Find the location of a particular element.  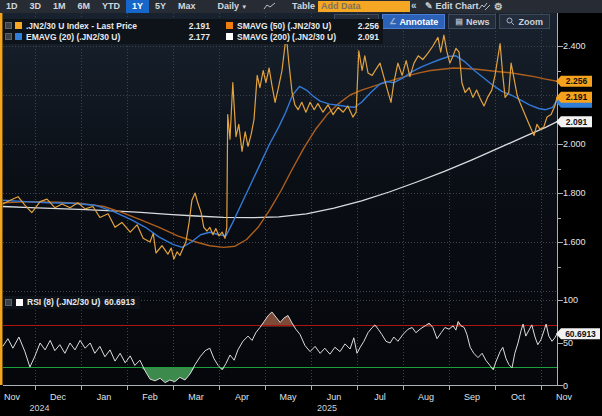

tab-max: Max is located at coordinates (187, 6).